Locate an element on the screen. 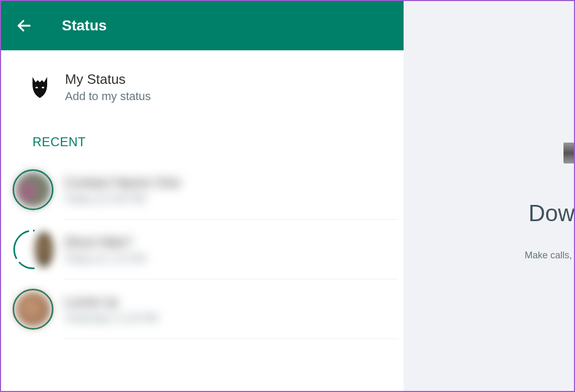  my-status-row: My Status Add to my status is located at coordinates (202, 85).